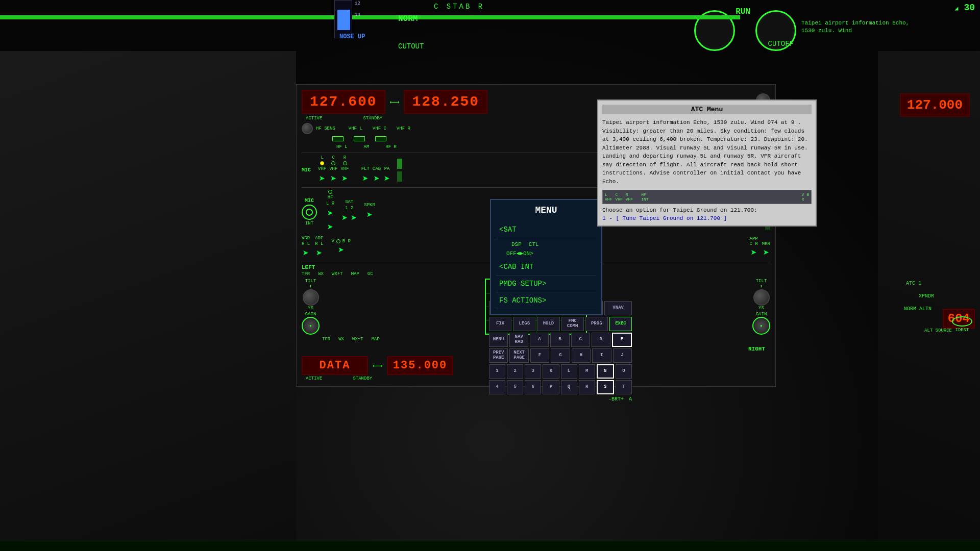 The width and height of the screenshot is (980, 551). Describe the element at coordinates (341, 250) in the screenshot. I see `vbr-arrow: ➤` at that location.